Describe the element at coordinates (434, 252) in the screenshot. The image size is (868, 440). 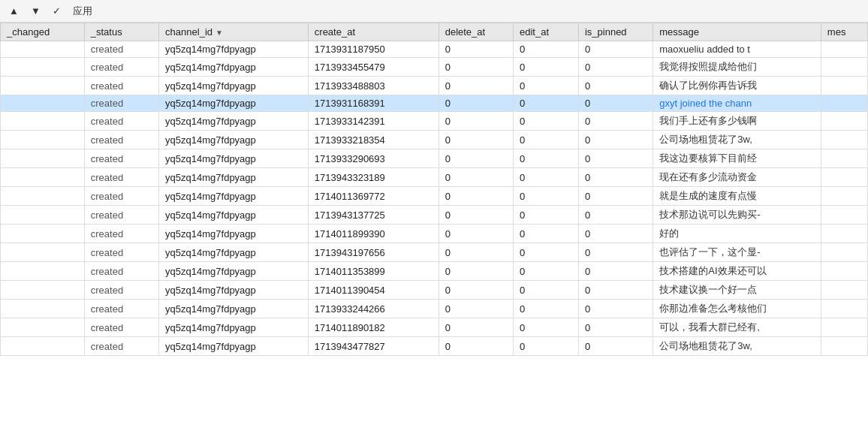
I see `table-row: createdyq5zq14mg7fdpyagp1713943197656000…` at that location.